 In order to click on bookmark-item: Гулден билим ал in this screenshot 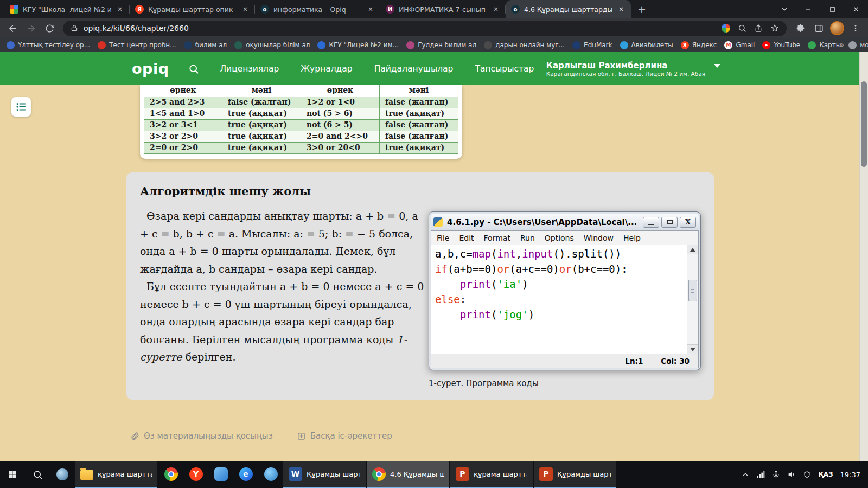, I will do `click(442, 46)`.